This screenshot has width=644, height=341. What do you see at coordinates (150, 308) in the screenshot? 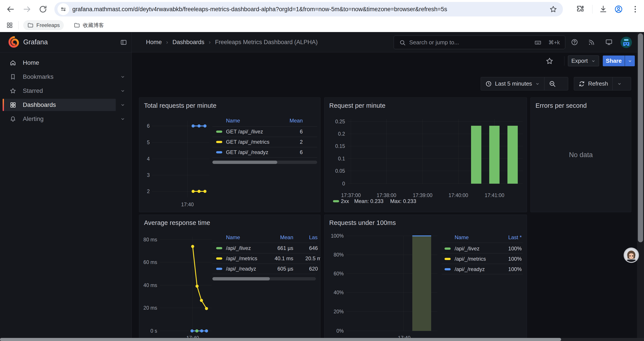
I see `y-axis-tick: 20 ms` at bounding box center [150, 308].